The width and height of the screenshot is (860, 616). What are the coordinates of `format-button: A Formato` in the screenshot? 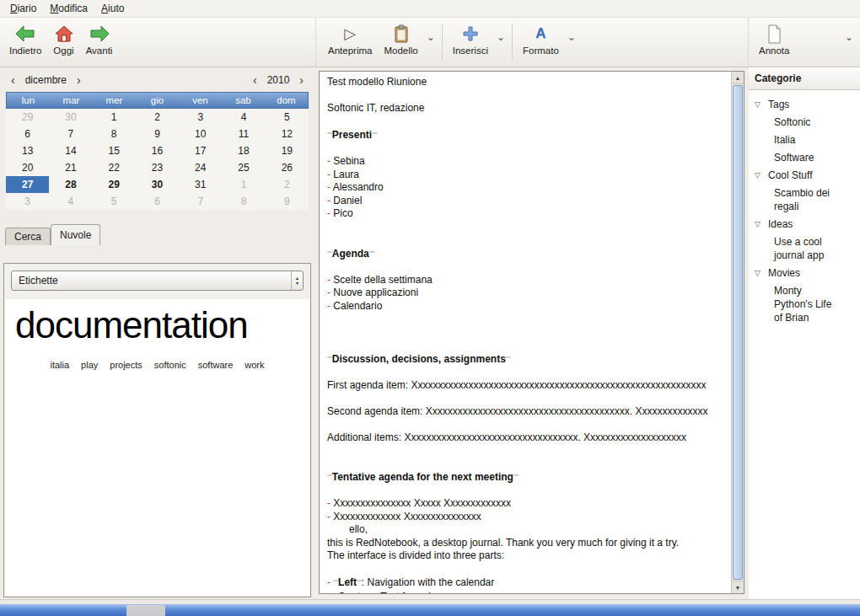 It's located at (541, 39).